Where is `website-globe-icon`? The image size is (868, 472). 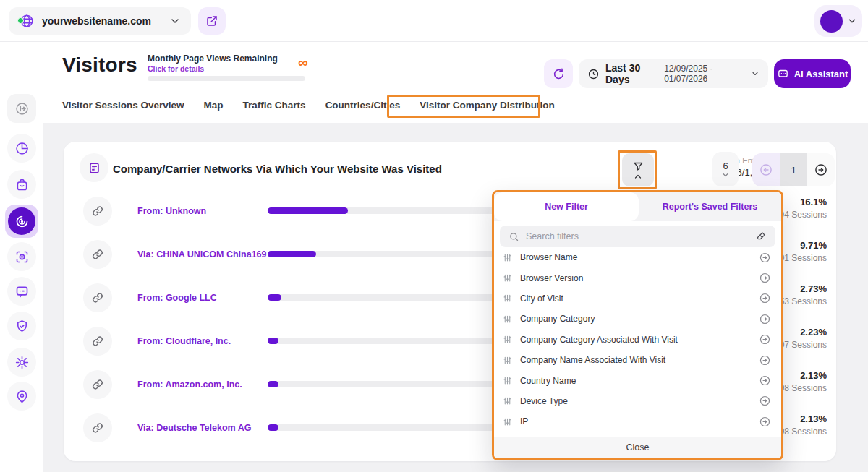
website-globe-icon is located at coordinates (27, 21).